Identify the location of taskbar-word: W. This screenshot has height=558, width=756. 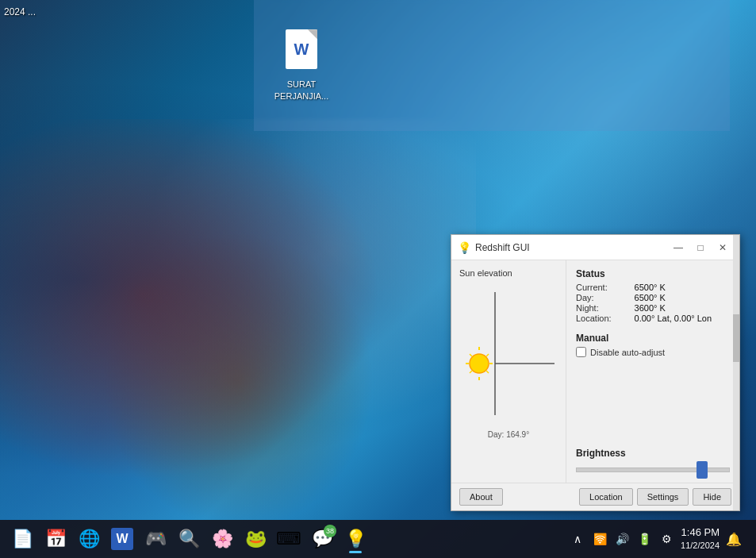
(122, 539).